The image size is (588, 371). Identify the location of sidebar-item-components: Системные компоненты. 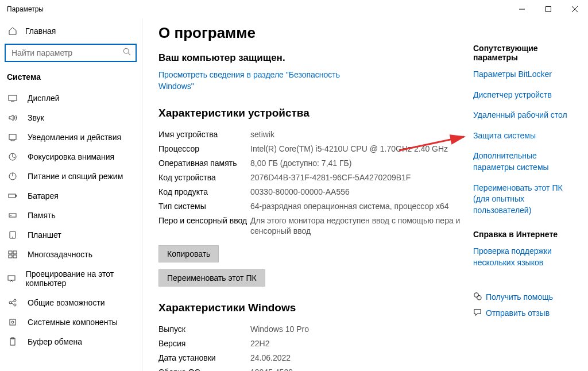
(71, 322).